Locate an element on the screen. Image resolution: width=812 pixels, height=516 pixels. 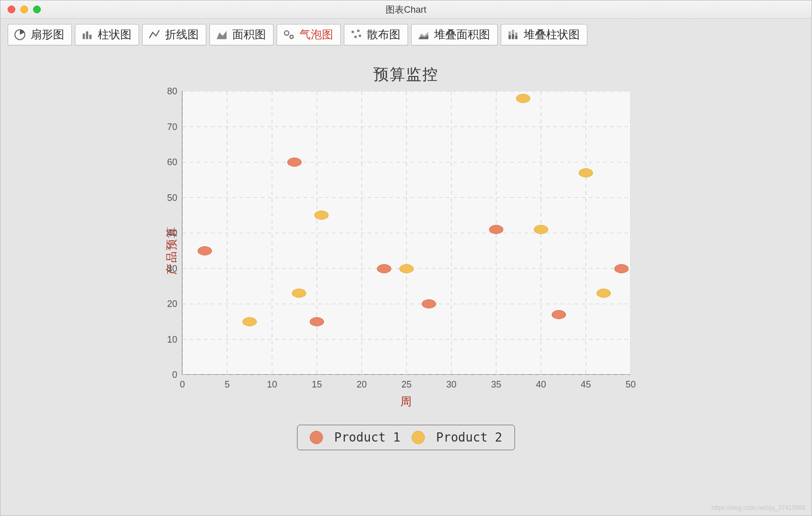
tab-label: 柱状图 is located at coordinates (115, 35).